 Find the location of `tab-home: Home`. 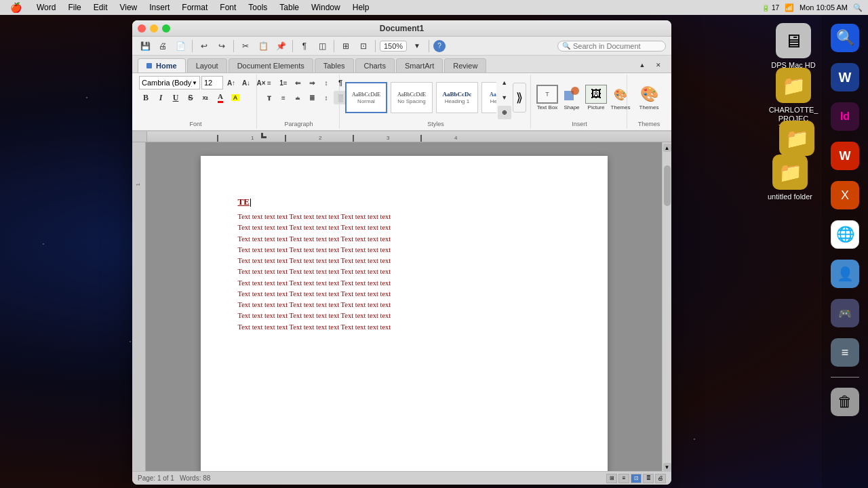

tab-home: Home is located at coordinates (161, 65).